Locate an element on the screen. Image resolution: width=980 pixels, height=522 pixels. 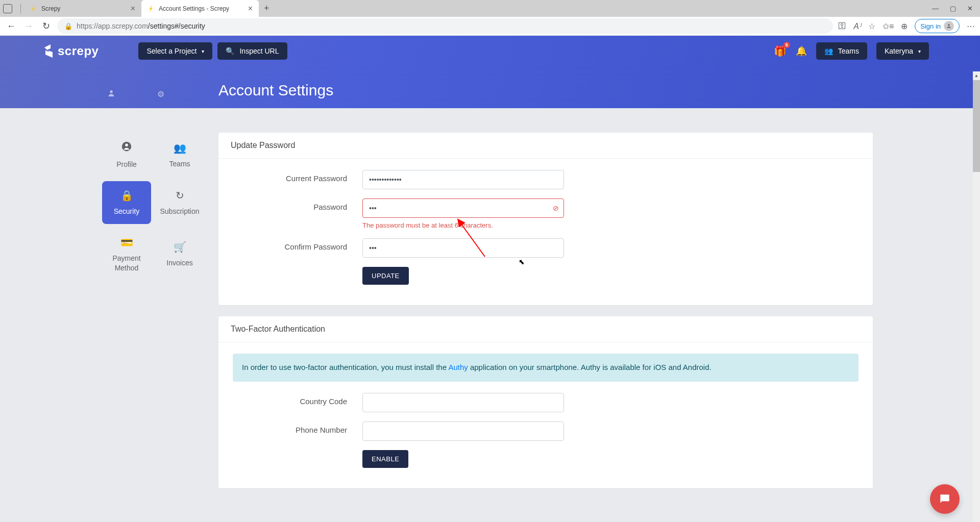
refresh-icon: ↻ is located at coordinates (180, 195).